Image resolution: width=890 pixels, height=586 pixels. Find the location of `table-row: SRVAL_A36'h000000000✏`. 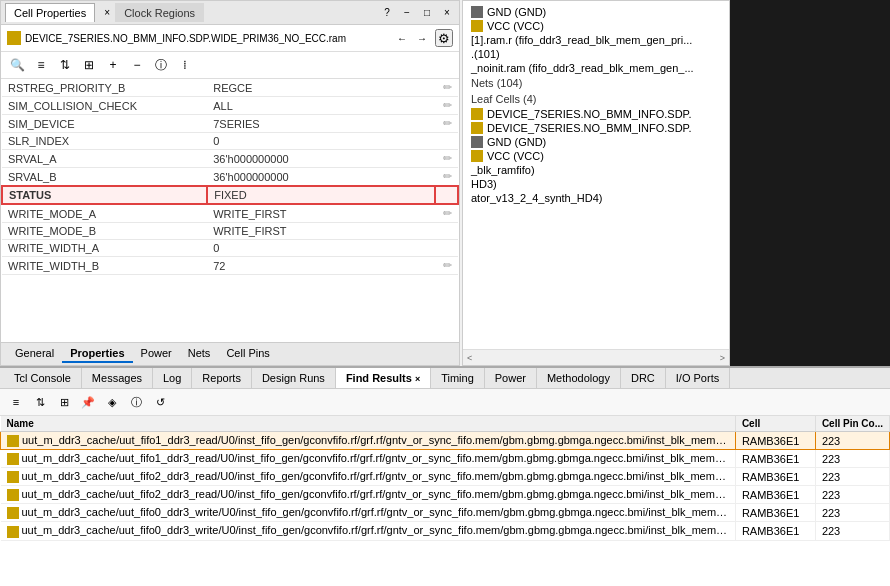

table-row: SRVAL_A36'h000000000✏ is located at coordinates (230, 159).